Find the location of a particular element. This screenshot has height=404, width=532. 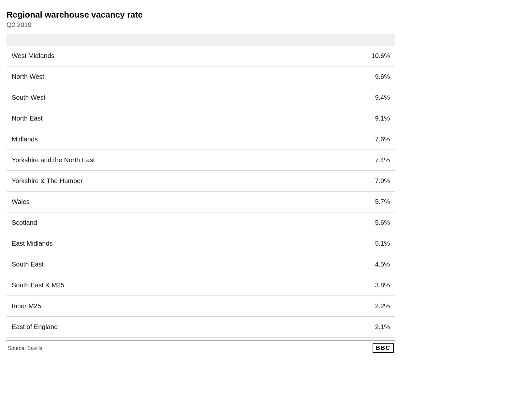

table-row: North West9.6% is located at coordinates (201, 77).